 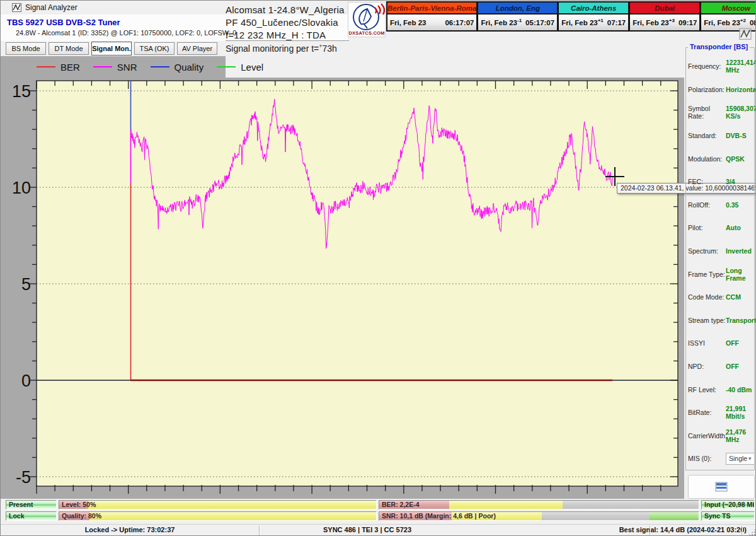 What do you see at coordinates (432, 23) in the screenshot?
I see `clock-time-row: Fri, Feb 2306:17:07` at bounding box center [432, 23].